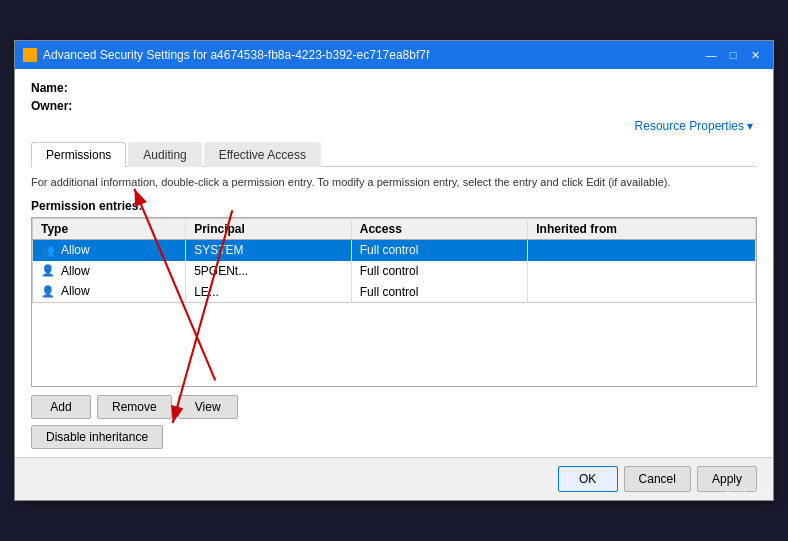 The height and width of the screenshot is (541, 788). What do you see at coordinates (269, 250) in the screenshot?
I see `td-principal: SYSTEM` at bounding box center [269, 250].